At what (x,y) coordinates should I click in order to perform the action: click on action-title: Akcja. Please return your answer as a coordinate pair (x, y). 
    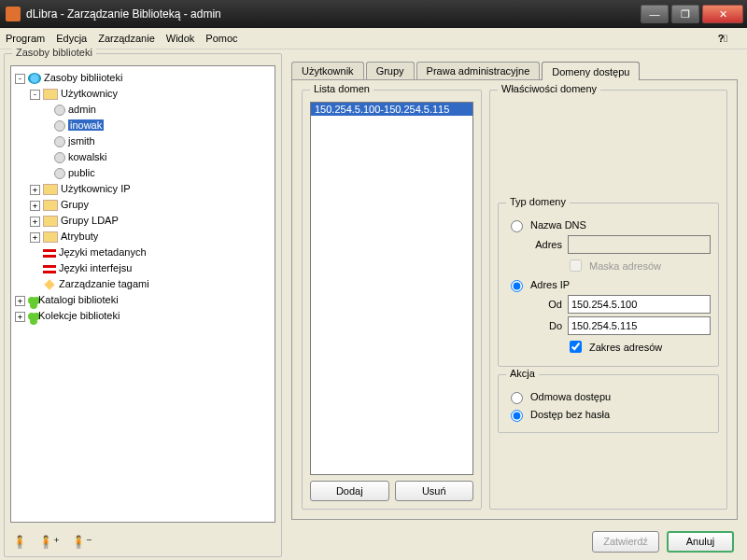
    Looking at the image, I should click on (523, 373).